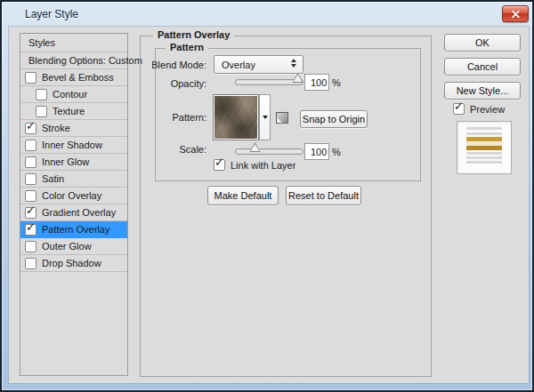 The image size is (534, 392). I want to click on link-with-layer-row: ✓ Link with Layer, so click(255, 165).